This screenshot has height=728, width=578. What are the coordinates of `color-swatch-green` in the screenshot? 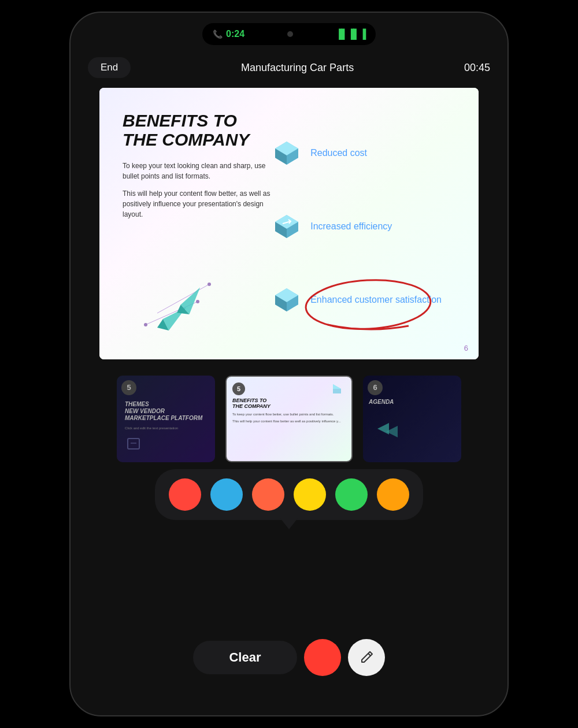 It's located at (351, 495).